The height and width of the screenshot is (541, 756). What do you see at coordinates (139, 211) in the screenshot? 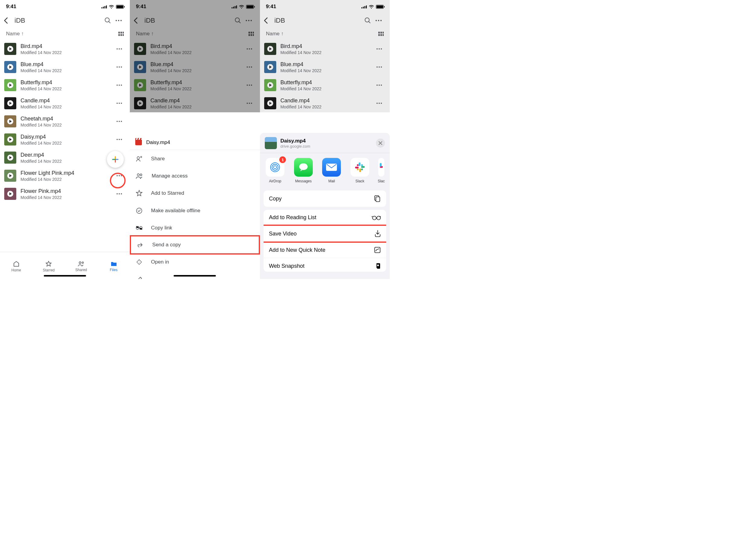
I see `offline-icon` at bounding box center [139, 211].